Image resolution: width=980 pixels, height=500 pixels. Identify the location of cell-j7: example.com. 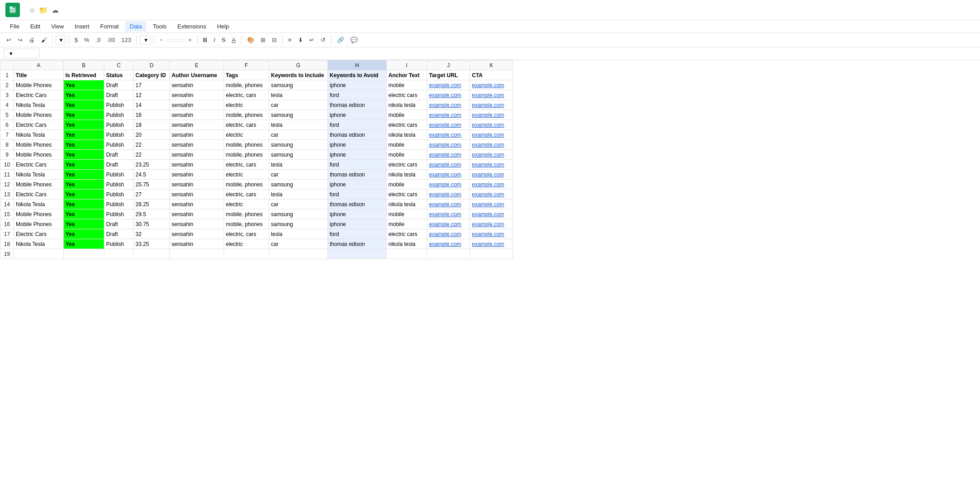
(449, 135).